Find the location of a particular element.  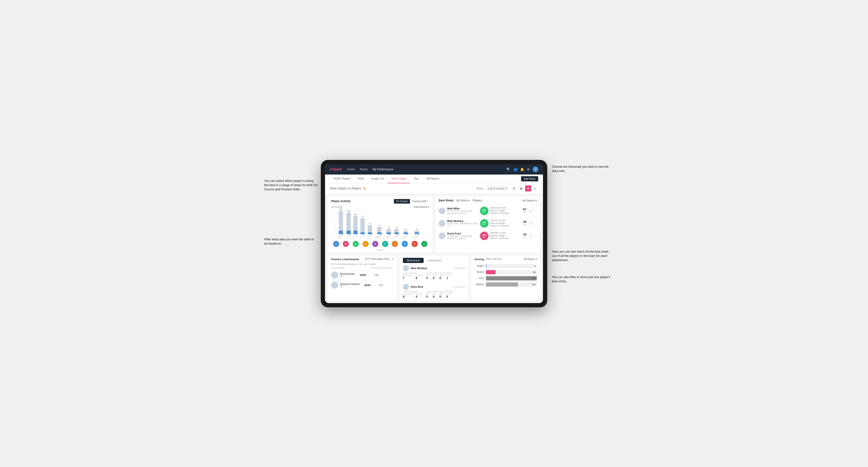

tournament-val: 8 is located at coordinates (408, 297).